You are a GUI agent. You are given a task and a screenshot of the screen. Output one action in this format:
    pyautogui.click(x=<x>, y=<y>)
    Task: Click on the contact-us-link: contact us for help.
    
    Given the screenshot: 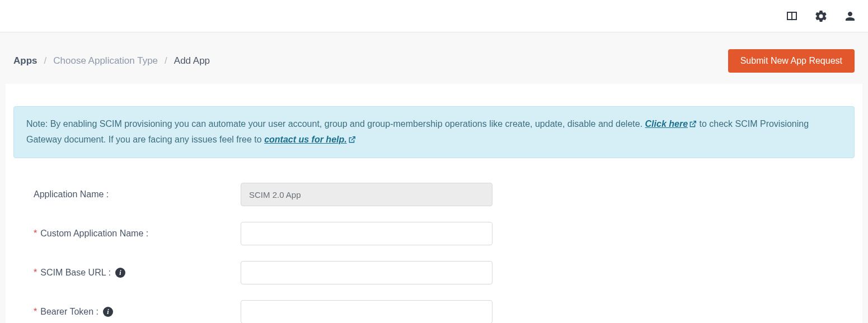 What is the action you would take?
    pyautogui.click(x=310, y=140)
    